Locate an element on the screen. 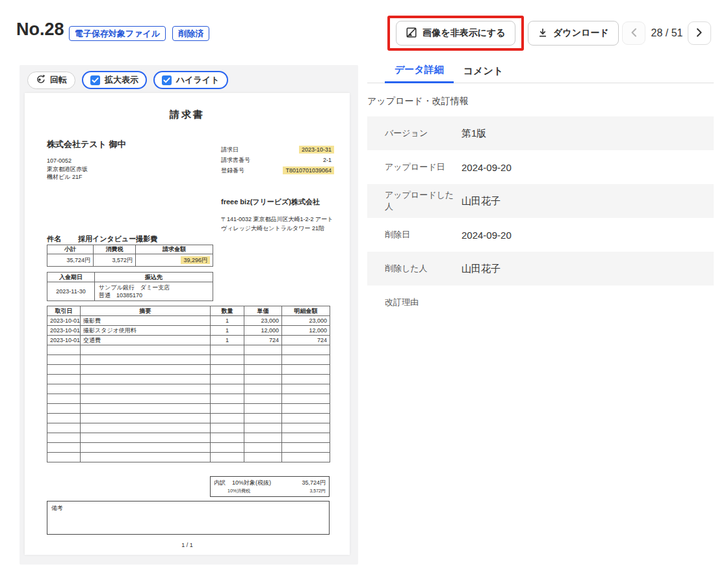 The image size is (728, 588). invoice-tax-breakdown-box: 内訳 10%対象(税抜) 35,724円 10%消費税 3,572円 is located at coordinates (270, 487).